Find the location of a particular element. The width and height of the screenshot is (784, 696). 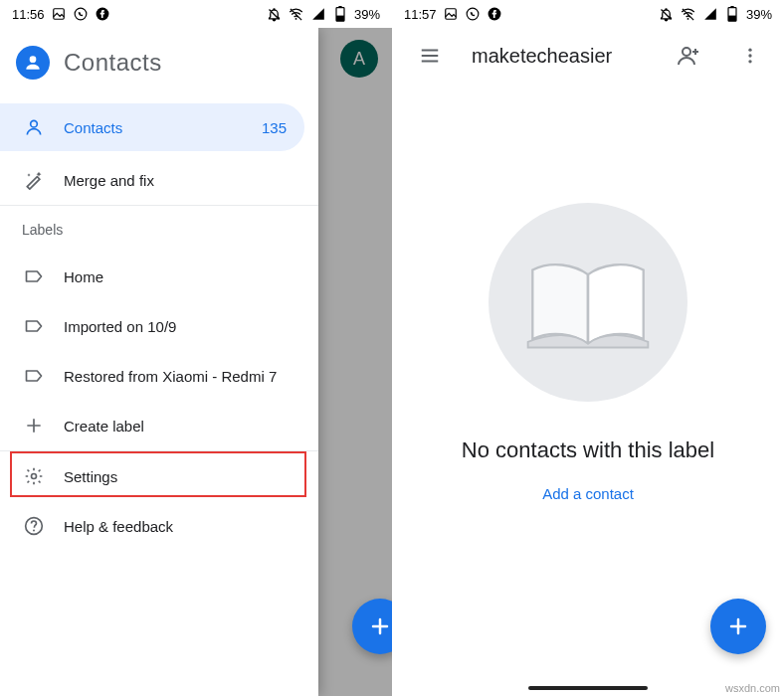

menu-icon is located at coordinates (430, 56).